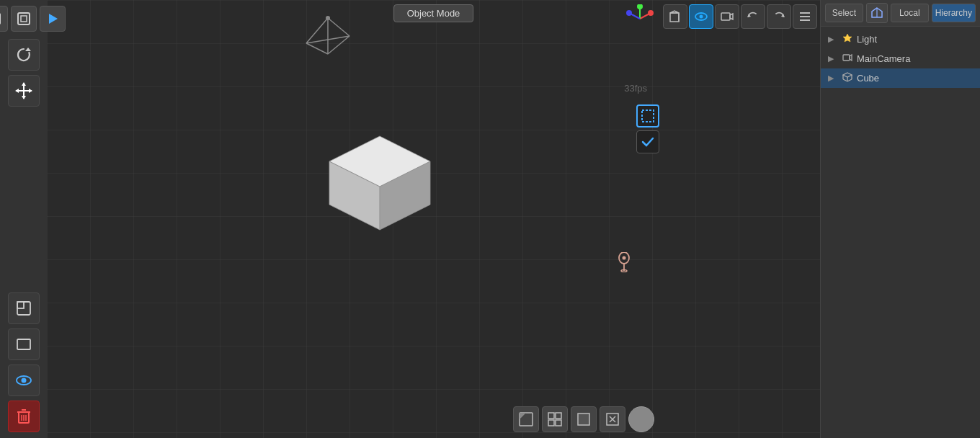 Image resolution: width=980 pixels, height=438 pixels. Describe the element at coordinates (636, 88) in the screenshot. I see `fps-counter: 33fps` at that location.